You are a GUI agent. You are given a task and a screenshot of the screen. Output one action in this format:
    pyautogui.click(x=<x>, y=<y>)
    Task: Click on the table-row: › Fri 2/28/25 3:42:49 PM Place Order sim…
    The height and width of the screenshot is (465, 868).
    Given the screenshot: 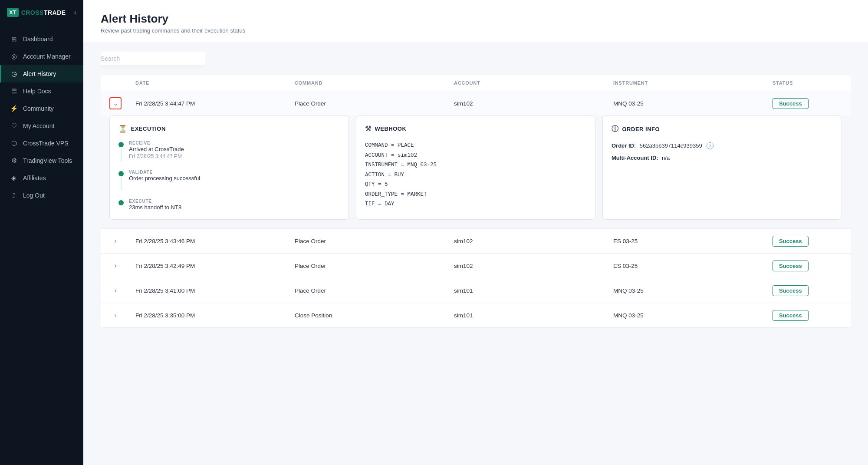 What is the action you would take?
    pyautogui.click(x=476, y=266)
    